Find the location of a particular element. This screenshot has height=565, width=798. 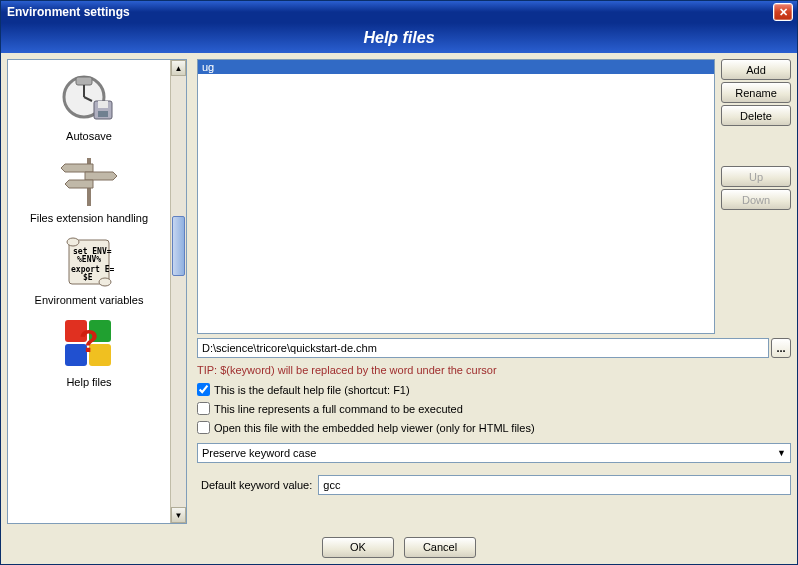

windows-help-icon: ? is located at coordinates (89, 344).